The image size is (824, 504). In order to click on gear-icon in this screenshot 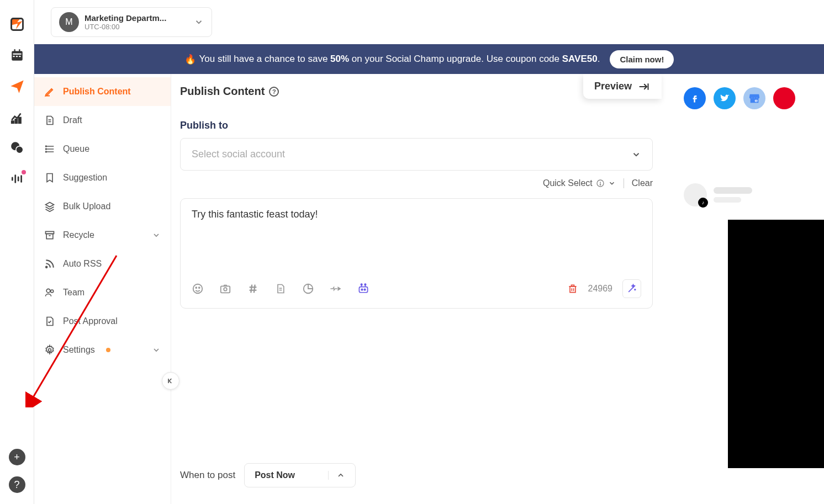, I will do `click(50, 350)`.